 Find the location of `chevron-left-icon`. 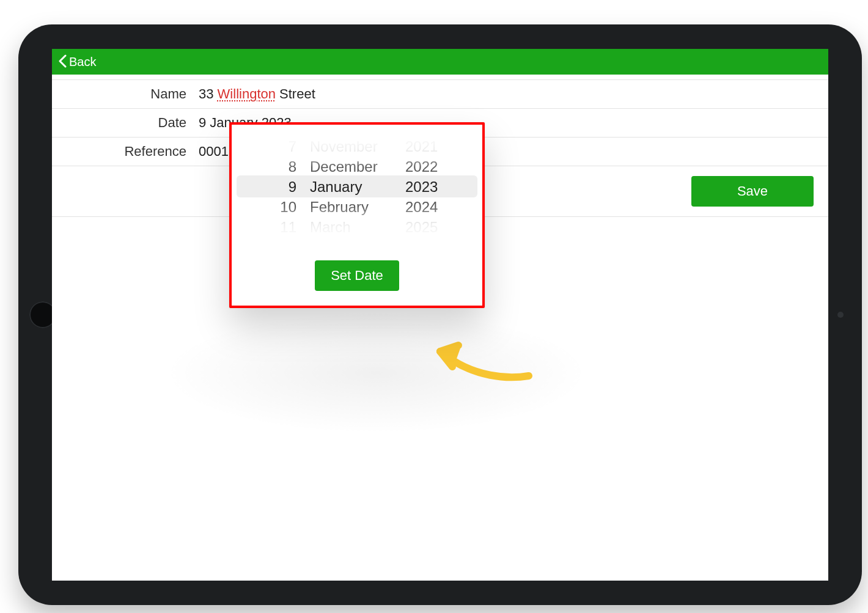

chevron-left-icon is located at coordinates (62, 61).